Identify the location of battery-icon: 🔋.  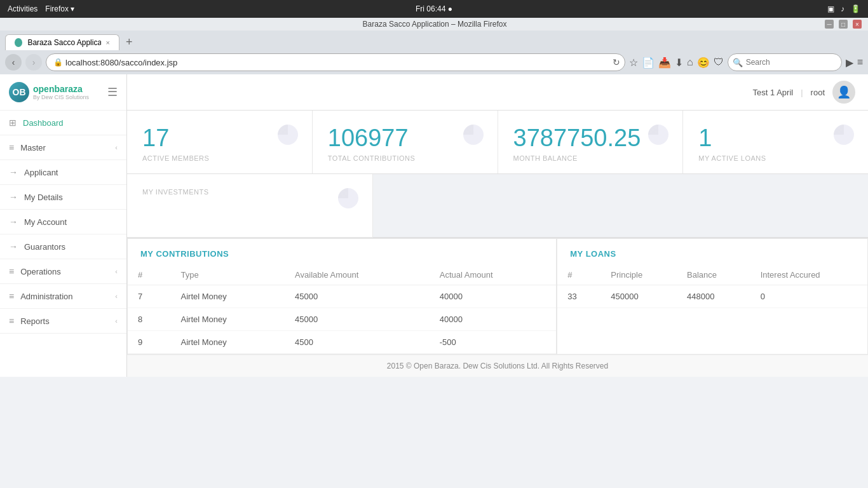
(855, 9).